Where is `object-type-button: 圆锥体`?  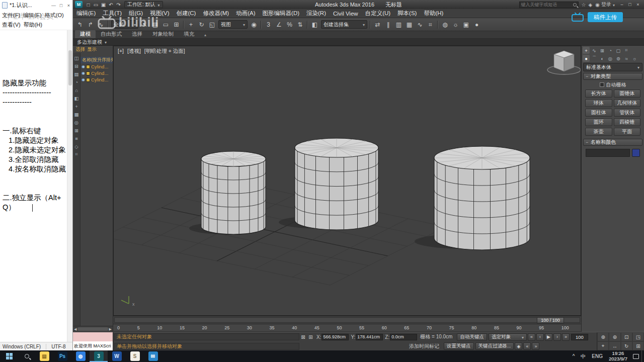 object-type-button: 圆锥体 is located at coordinates (627, 94).